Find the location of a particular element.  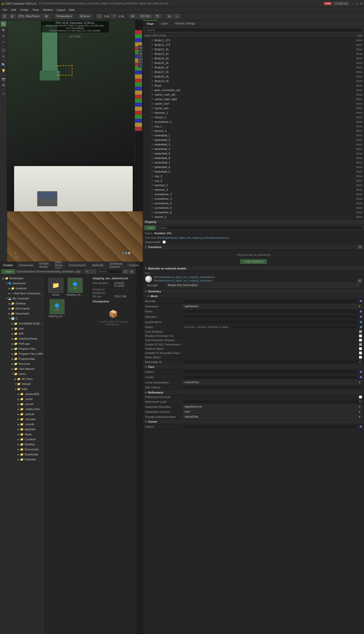

transform-section-header: ▼ Transform ⊞ is located at coordinates (253, 247).